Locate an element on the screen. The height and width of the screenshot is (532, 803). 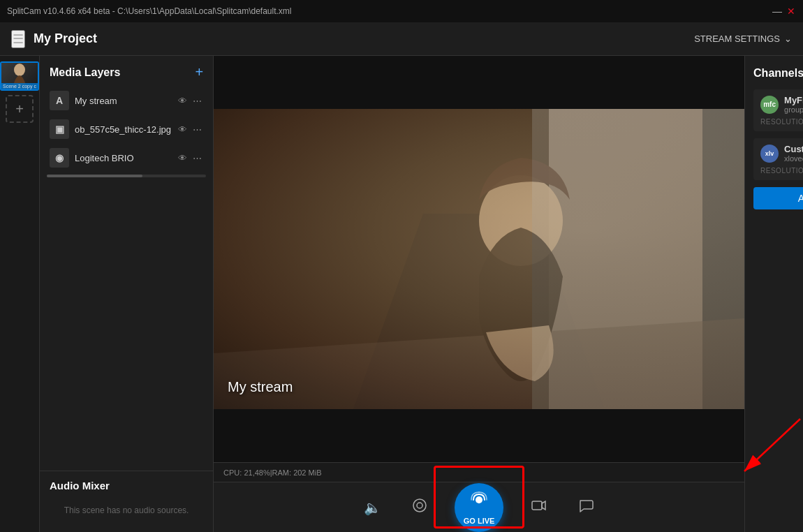
camera-settings-icon is located at coordinates (420, 507).